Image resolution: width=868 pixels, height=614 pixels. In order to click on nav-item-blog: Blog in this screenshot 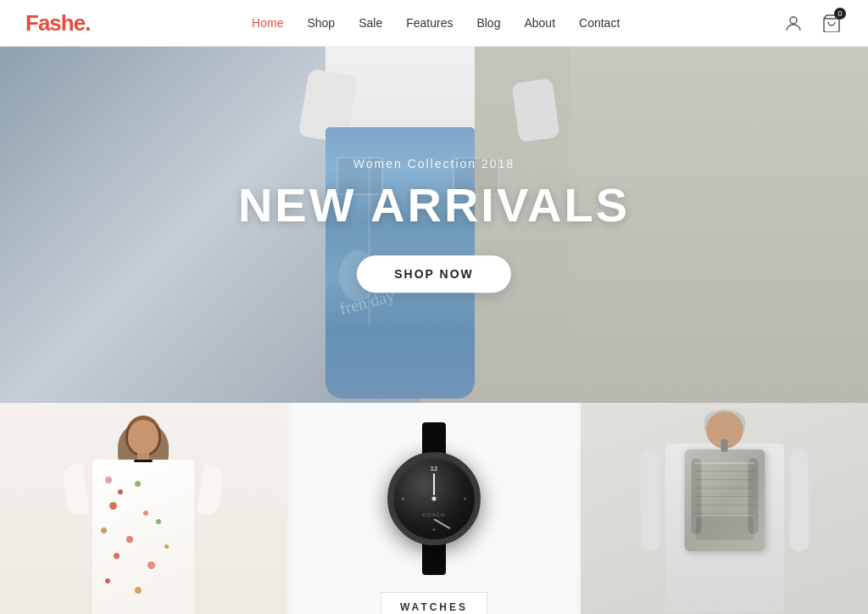, I will do `click(488, 23)`.